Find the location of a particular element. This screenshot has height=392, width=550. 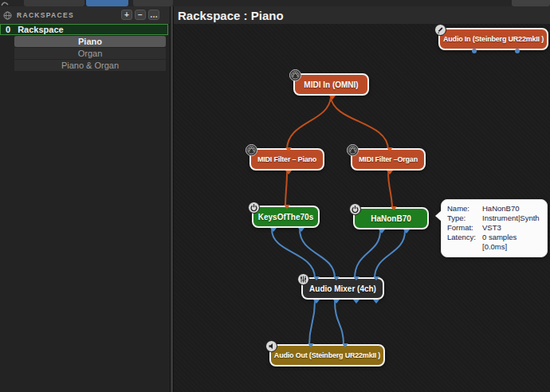

toolbar-button-fragment-active is located at coordinates (107, 3).